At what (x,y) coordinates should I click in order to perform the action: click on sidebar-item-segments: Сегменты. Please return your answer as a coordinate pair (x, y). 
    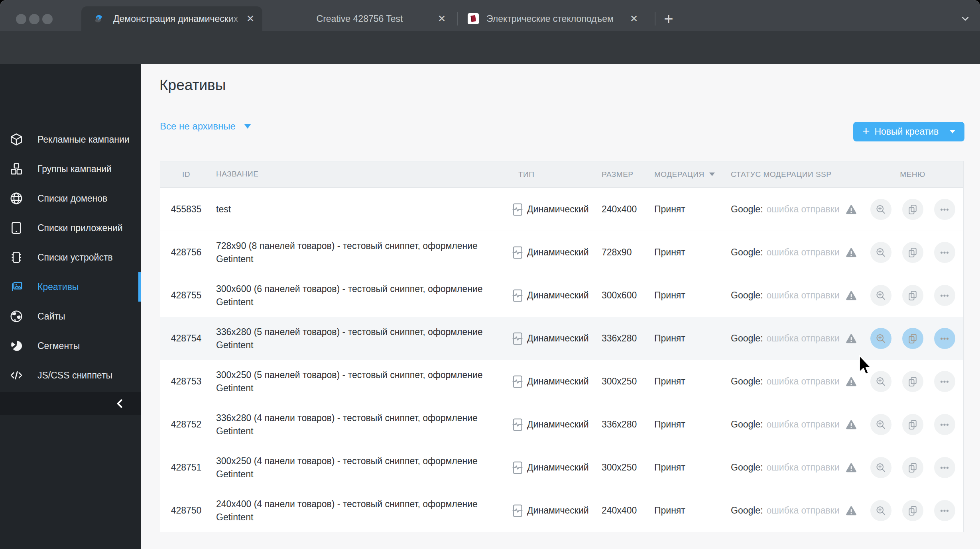
    Looking at the image, I should click on (70, 346).